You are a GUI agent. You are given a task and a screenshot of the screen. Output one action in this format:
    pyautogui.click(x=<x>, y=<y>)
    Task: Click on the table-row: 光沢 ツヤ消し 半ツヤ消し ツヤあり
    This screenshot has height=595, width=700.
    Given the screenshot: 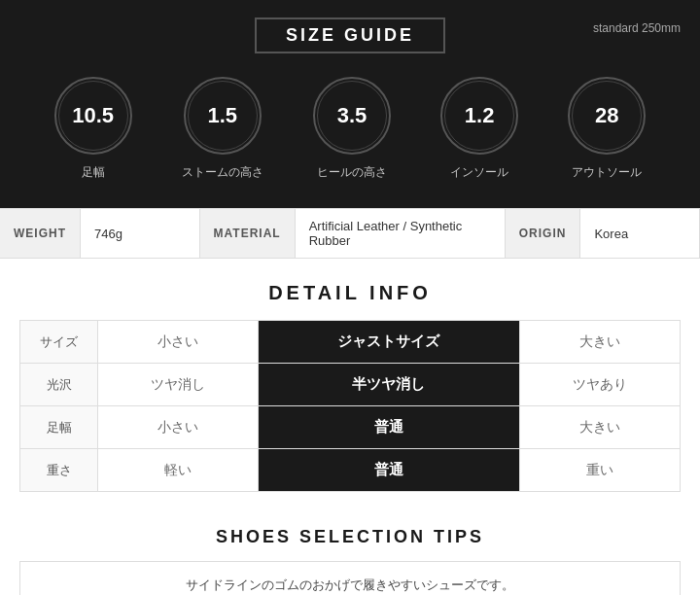 What is the action you would take?
    pyautogui.click(x=350, y=385)
    